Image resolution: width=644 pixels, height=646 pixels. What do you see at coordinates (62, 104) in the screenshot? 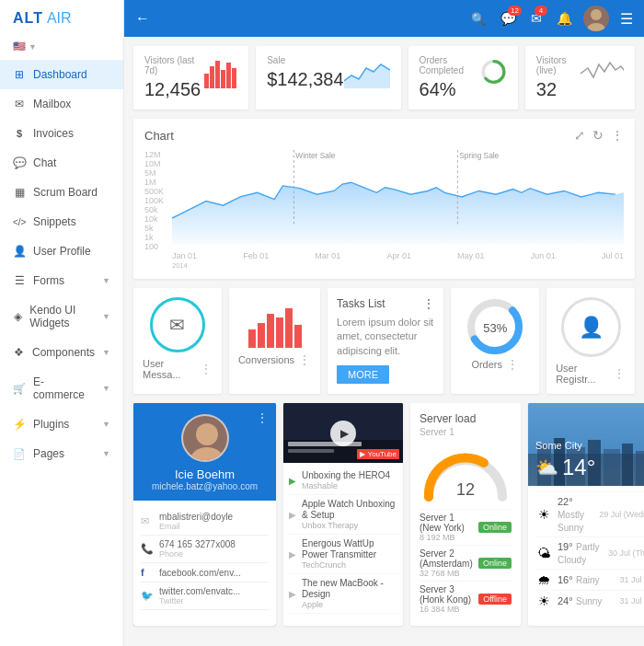
I see `sidebar-item-mailbox: ✉ Mailbox` at bounding box center [62, 104].